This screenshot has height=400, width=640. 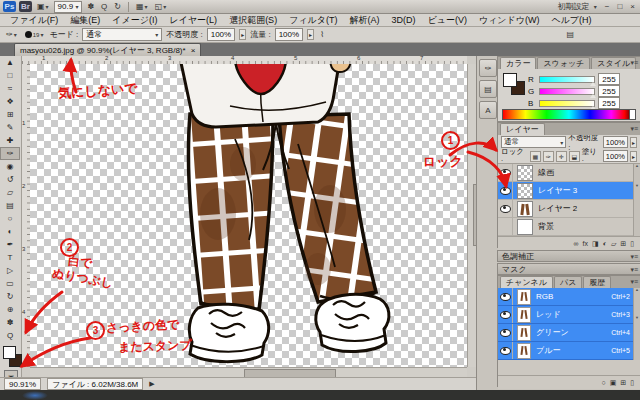 What do you see at coordinates (567, 92) in the screenshot?
I see `g-slider` at bounding box center [567, 92].